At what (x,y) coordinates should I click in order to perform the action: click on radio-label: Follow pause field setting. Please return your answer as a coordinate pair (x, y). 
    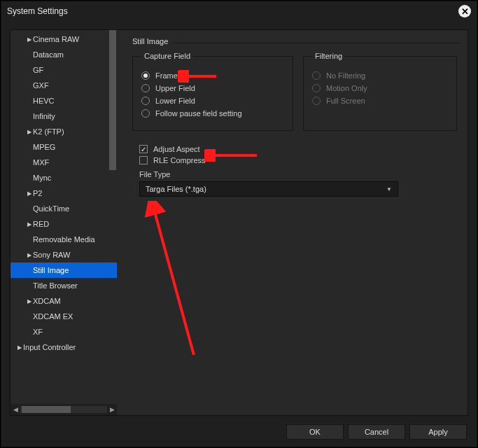
    Looking at the image, I should click on (199, 113).